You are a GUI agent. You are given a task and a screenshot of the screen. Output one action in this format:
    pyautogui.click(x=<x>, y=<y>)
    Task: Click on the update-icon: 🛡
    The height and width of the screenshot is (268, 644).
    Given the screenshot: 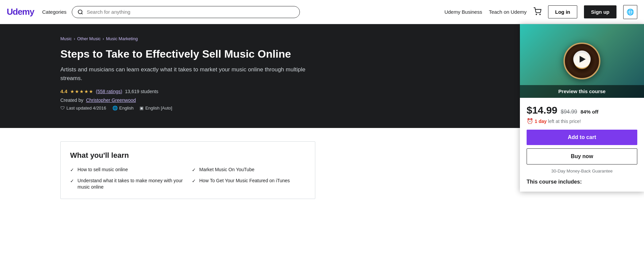 What is the action you would take?
    pyautogui.click(x=62, y=108)
    